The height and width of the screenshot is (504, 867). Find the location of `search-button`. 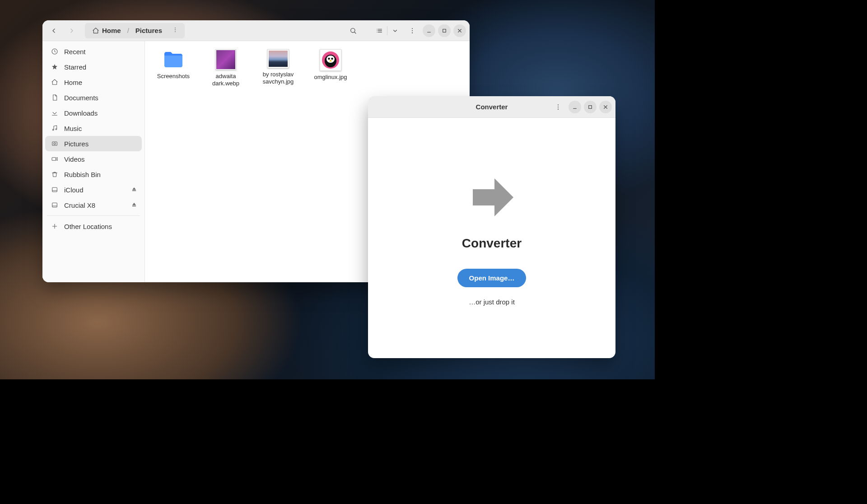

search-button is located at coordinates (353, 31).